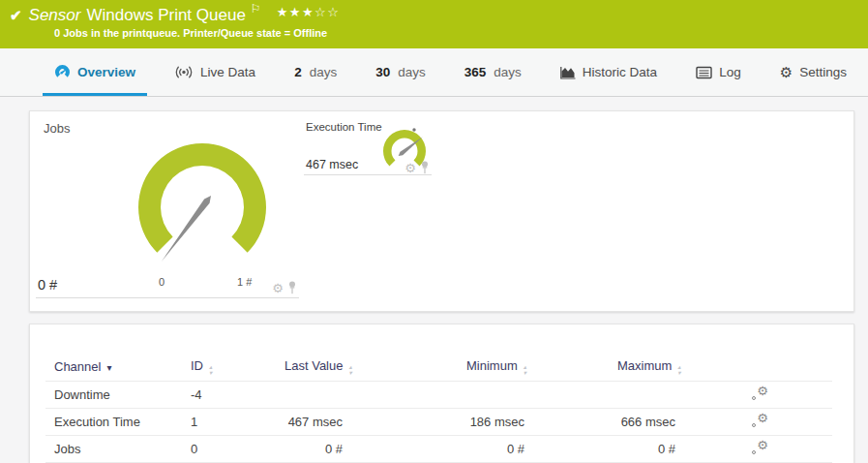  I want to click on live-data-icon, so click(184, 72).